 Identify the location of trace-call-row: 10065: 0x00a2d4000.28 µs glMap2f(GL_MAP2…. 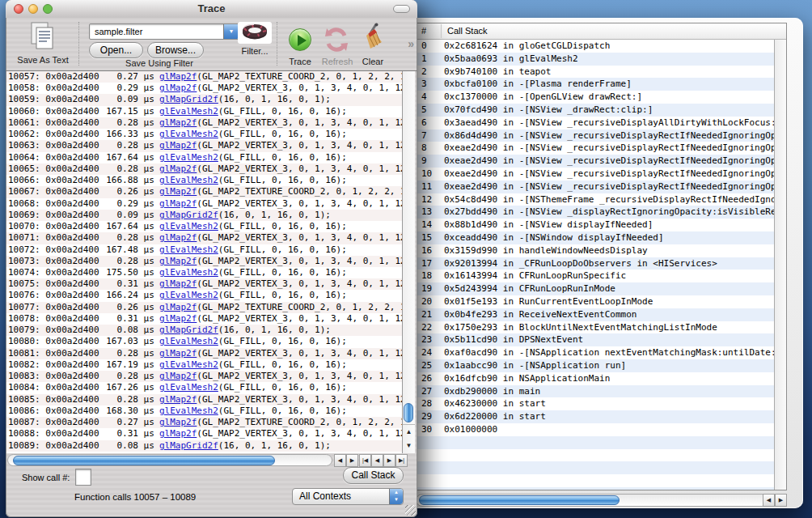
(204, 169).